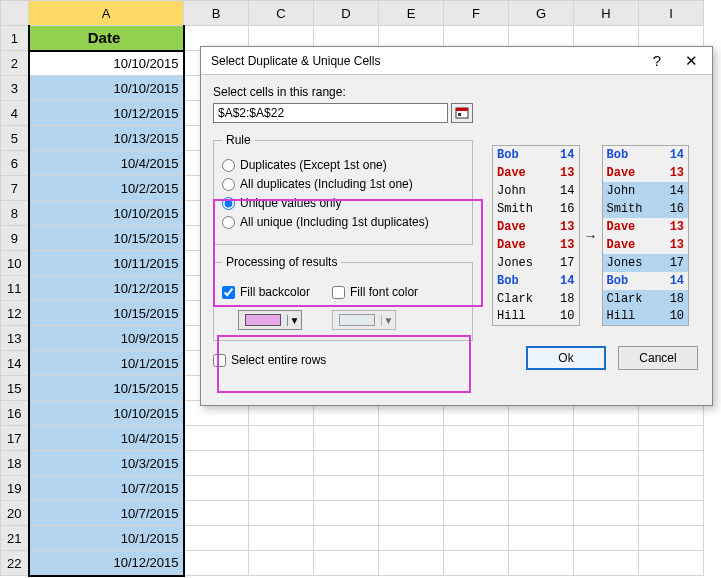 Image resolution: width=721 pixels, height=578 pixels. What do you see at coordinates (15, 488) in the screenshot?
I see `row-header: 19` at bounding box center [15, 488].